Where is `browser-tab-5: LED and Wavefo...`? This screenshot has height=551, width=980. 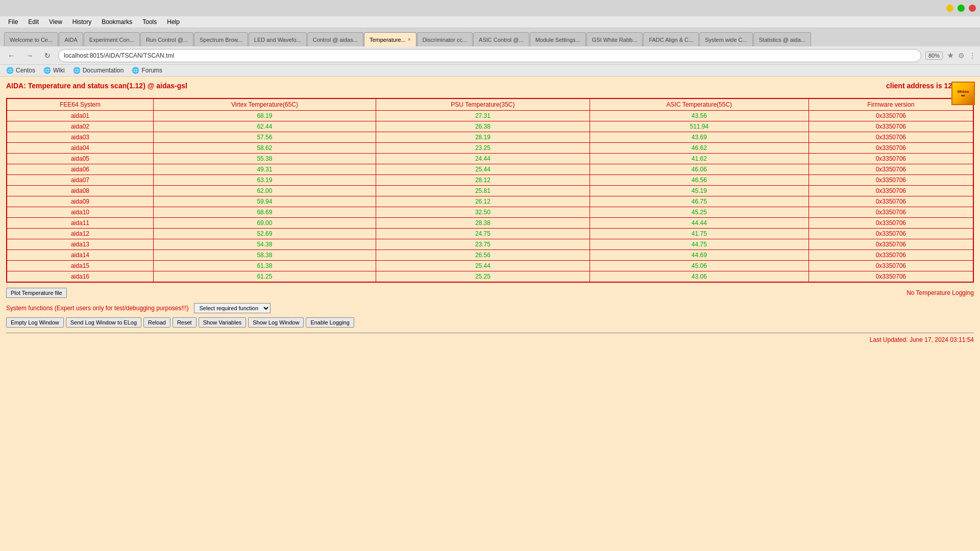
browser-tab-5: LED and Wavefo... is located at coordinates (278, 39).